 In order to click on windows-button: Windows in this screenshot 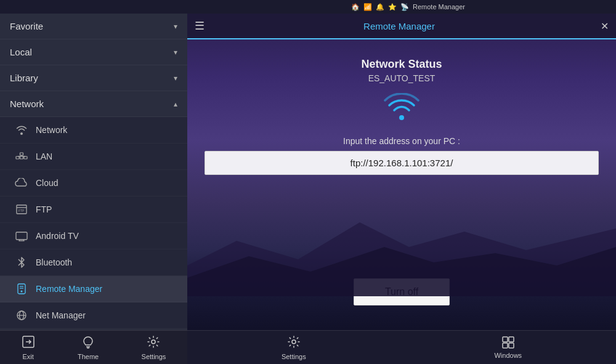, I will do `click(508, 347)`.